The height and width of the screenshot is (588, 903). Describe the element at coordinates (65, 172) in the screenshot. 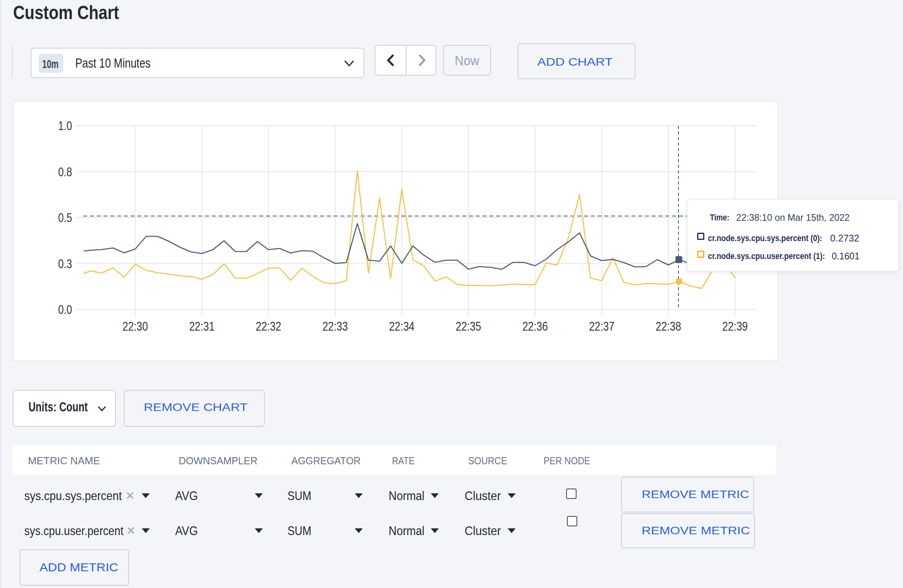

I see `svg-text: 0.8` at that location.